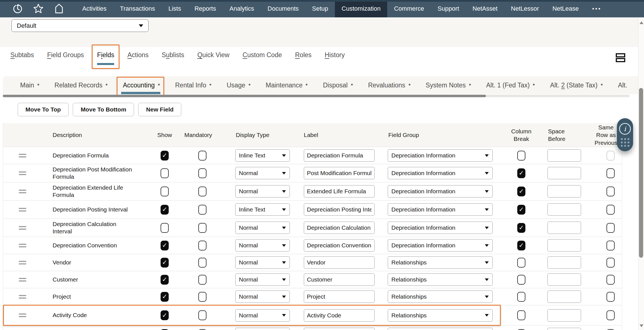  Describe the element at coordinates (448, 9) in the screenshot. I see `nav-item-support: Support` at that location.